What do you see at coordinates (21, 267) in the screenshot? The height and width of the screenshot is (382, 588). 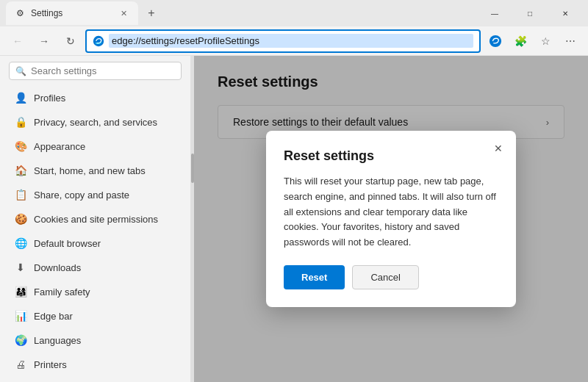 I see `downloads-icon: ⬇` at bounding box center [21, 267].